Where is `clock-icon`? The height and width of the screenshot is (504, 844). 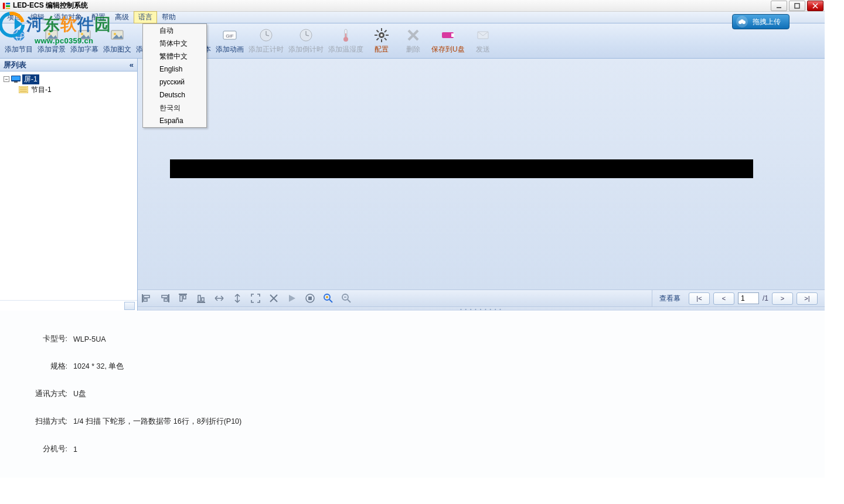 clock-icon is located at coordinates (266, 35).